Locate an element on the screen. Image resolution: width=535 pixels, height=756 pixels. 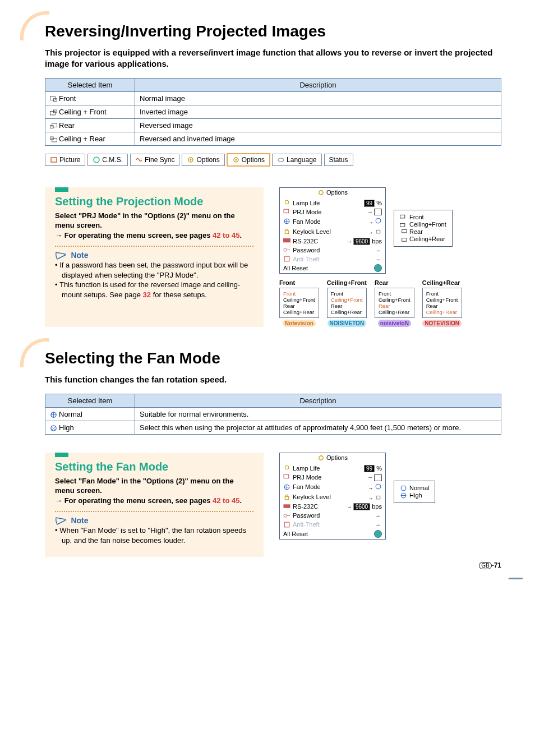
menu-operation-ref: For operating the menu screen, see pages… is located at coordinates (154, 501).